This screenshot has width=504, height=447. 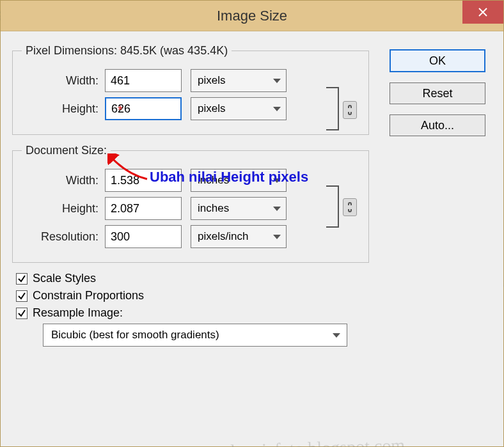 What do you see at coordinates (63, 208) in the screenshot?
I see `doc-height-label: Height:` at bounding box center [63, 208].